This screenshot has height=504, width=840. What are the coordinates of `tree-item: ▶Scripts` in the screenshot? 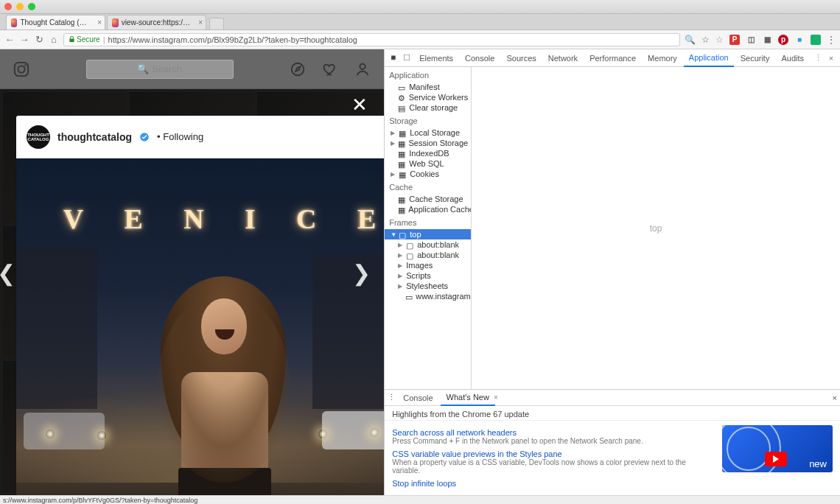 It's located at (427, 276).